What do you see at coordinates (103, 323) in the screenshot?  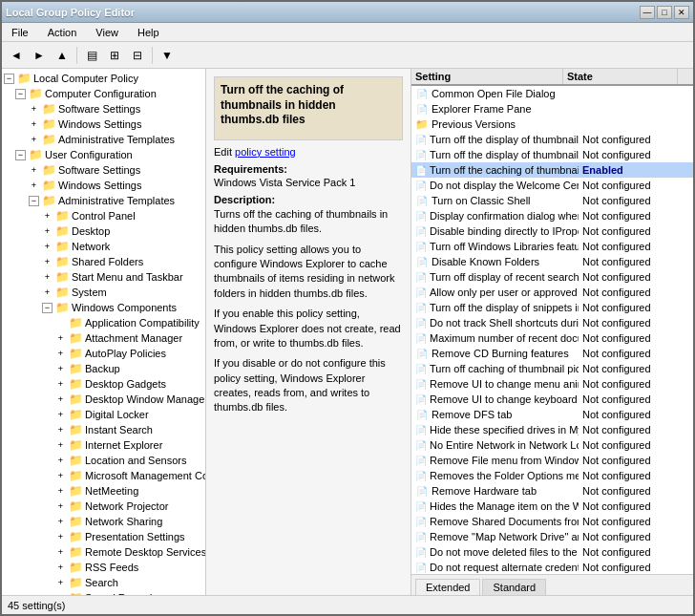 I see `tree-item-app-compat: 📁 Application Compatibility` at bounding box center [103, 323].